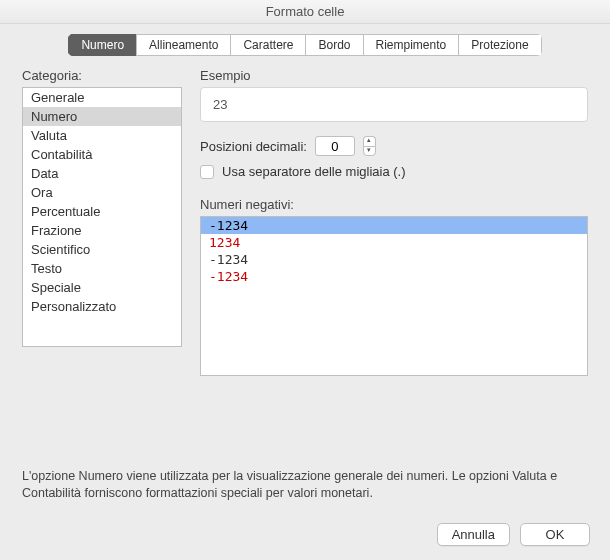 The height and width of the screenshot is (560, 610). What do you see at coordinates (555, 534) in the screenshot?
I see `ok-button: OK` at bounding box center [555, 534].